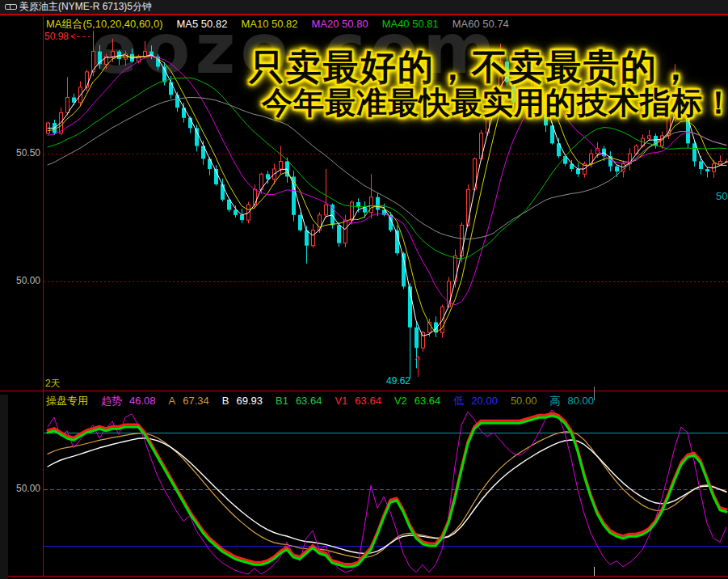  Describe the element at coordinates (417, 401) in the screenshot. I see `osc-item-V2: V263.64` at that location.